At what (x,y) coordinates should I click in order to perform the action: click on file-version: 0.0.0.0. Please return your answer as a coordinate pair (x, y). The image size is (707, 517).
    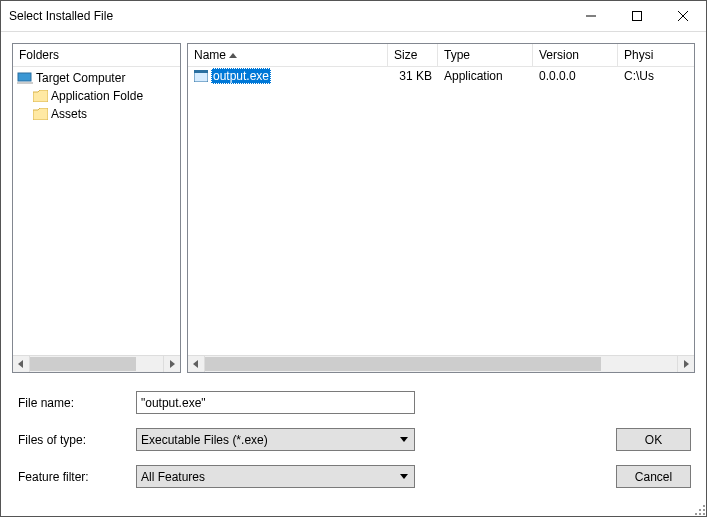
    Looking at the image, I should click on (576, 76).